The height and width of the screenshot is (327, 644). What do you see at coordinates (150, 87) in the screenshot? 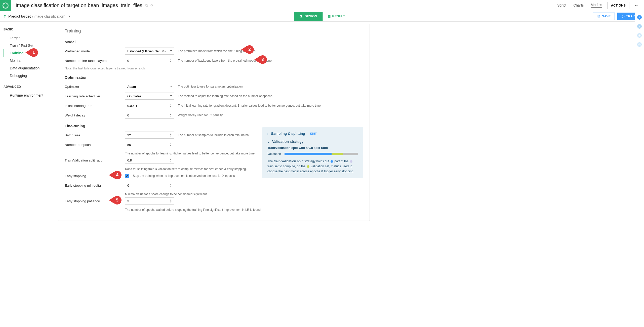
I see `optimizer-select: Adam` at bounding box center [150, 87].